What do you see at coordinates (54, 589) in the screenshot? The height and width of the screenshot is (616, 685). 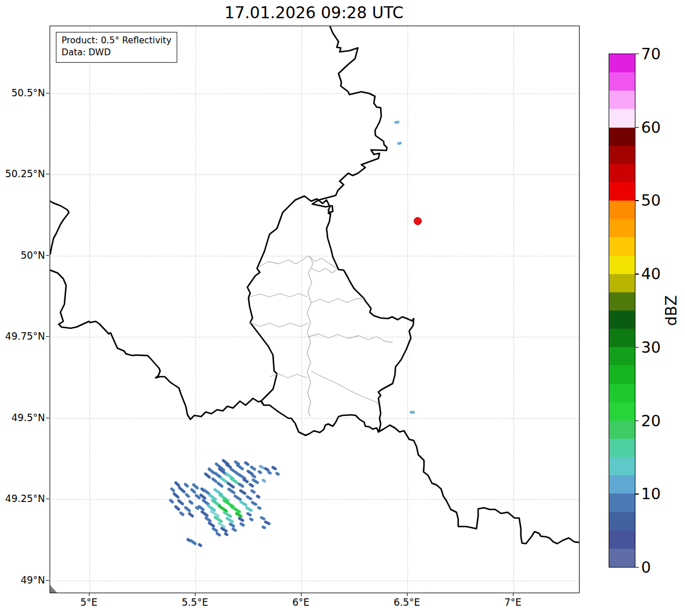 I see `coast-fragment-corner` at bounding box center [54, 589].